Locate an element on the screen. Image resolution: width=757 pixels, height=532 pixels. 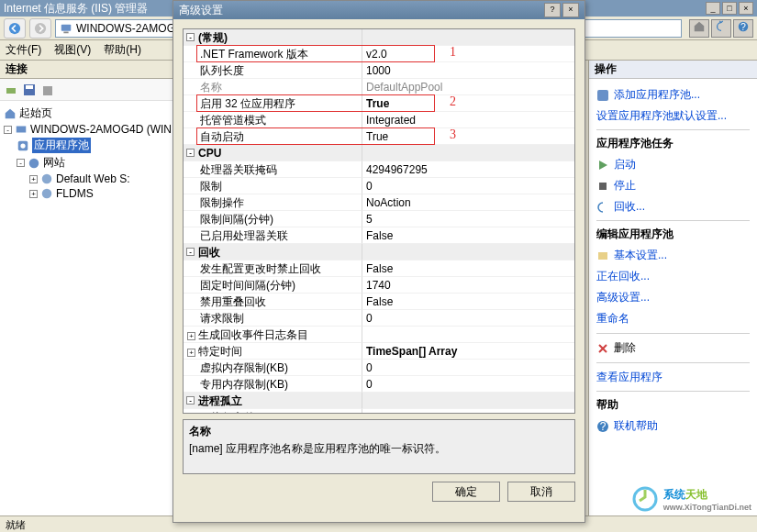
dialog-close-button: × is located at coordinates (571, 10).